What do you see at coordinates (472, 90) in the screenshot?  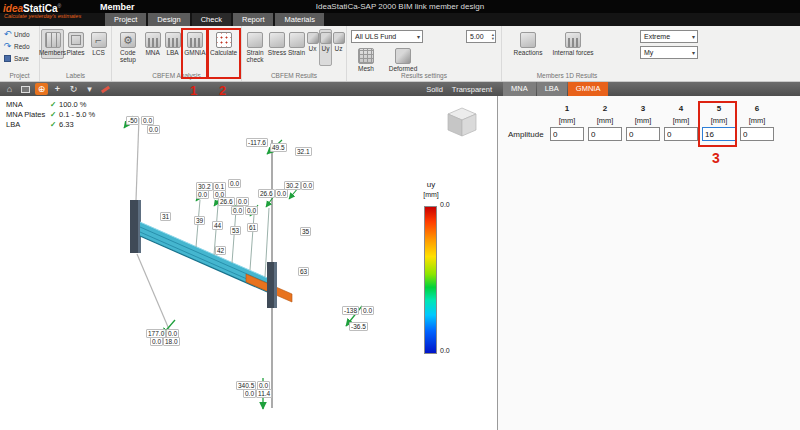 I see `transparent-mode-button: Transparent` at bounding box center [472, 90].